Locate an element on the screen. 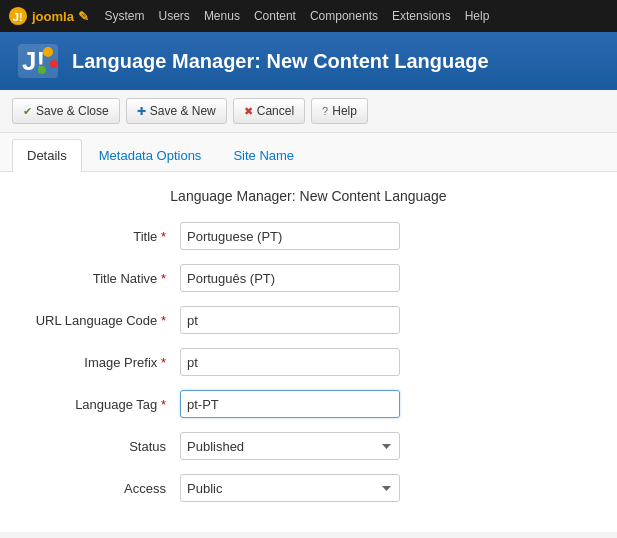 The image size is (617, 538). save-close-button: ✔ Save & Close is located at coordinates (66, 111).